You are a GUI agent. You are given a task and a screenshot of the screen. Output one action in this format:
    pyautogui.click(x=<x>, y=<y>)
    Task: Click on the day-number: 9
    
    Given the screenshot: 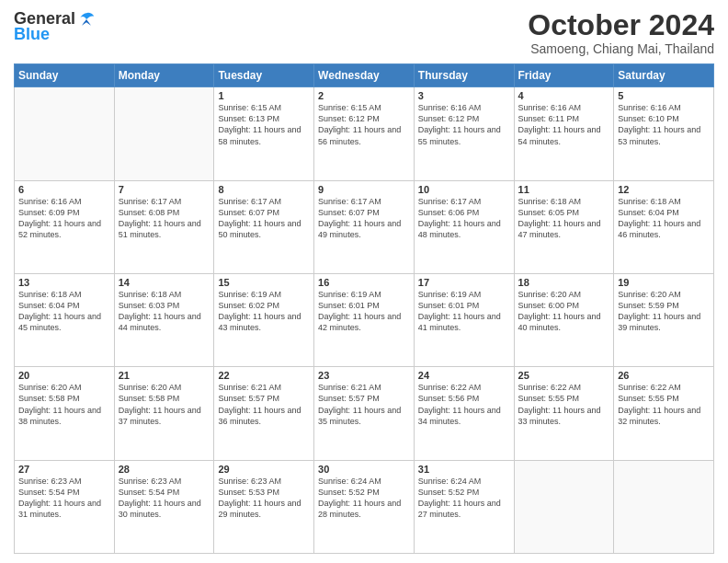 What is the action you would take?
    pyautogui.click(x=364, y=190)
    